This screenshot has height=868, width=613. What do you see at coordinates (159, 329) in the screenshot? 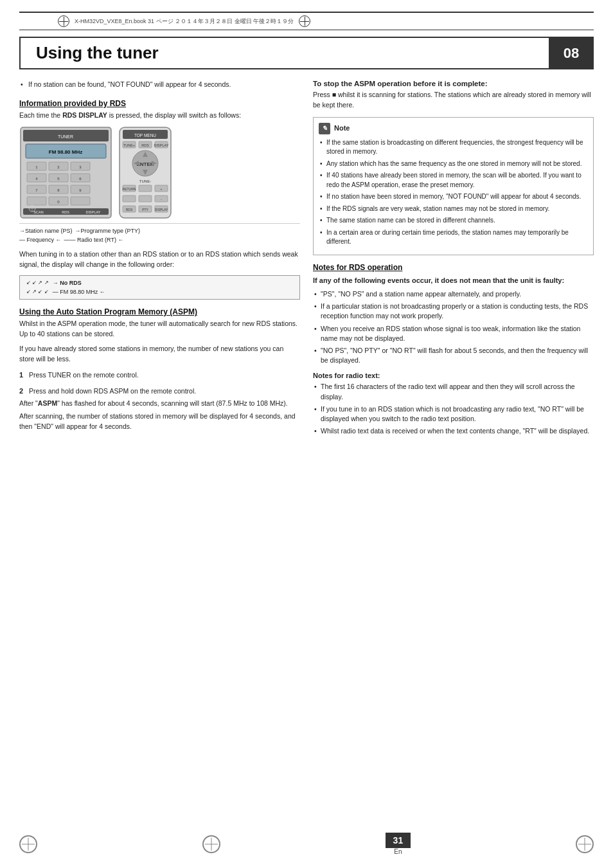
I see `aspm-intro: Whilst in the ASPM operation mode, the t…` at bounding box center [159, 329].